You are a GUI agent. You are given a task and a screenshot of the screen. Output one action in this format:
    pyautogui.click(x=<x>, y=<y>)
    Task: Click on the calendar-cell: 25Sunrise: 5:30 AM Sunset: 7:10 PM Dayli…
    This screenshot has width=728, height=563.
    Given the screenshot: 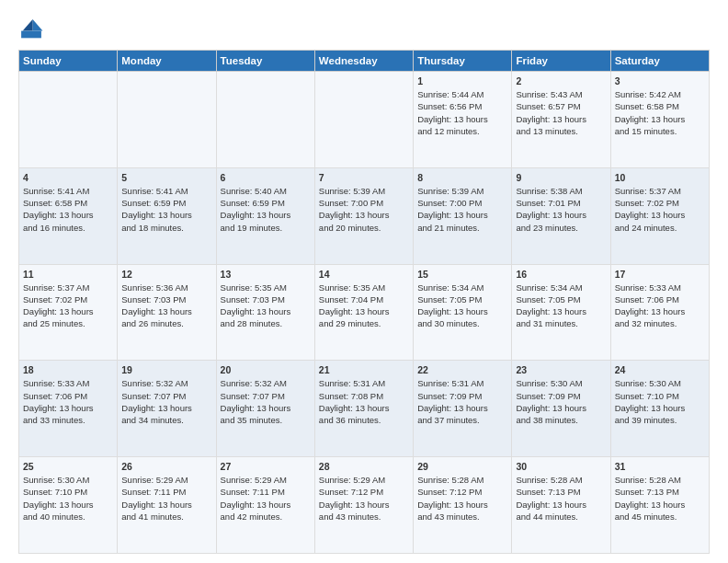 What is the action you would take?
    pyautogui.click(x=68, y=506)
    